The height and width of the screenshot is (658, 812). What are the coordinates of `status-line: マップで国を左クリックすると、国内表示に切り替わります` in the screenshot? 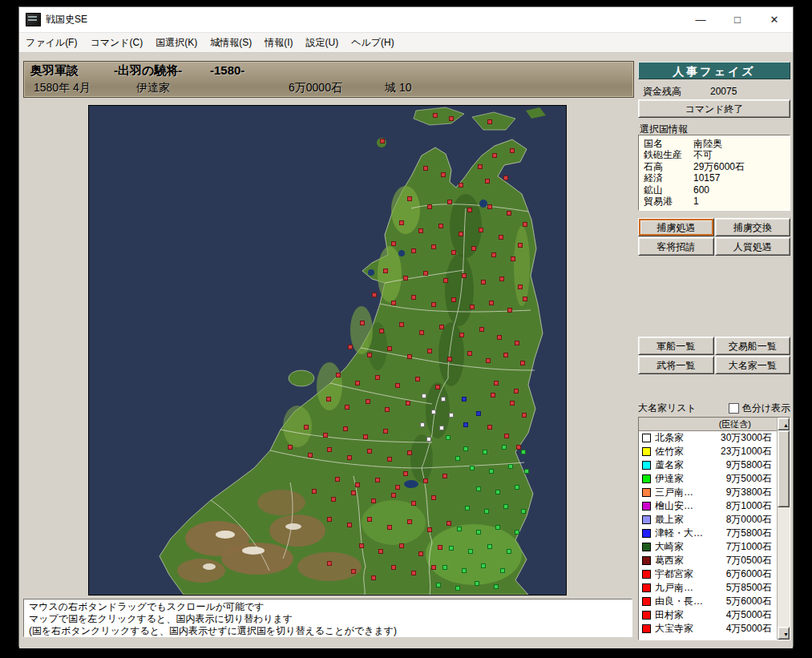 It's located at (328, 619).